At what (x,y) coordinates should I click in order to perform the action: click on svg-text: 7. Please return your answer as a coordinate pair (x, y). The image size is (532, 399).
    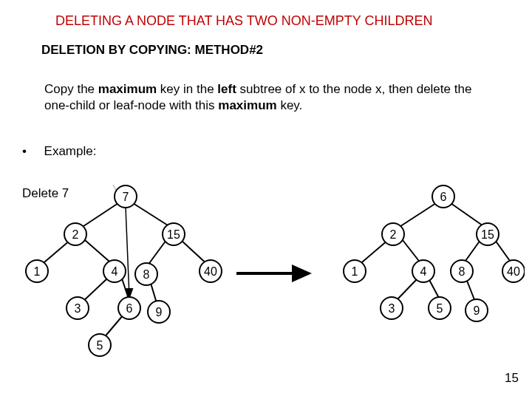
    Looking at the image, I should click on (126, 197).